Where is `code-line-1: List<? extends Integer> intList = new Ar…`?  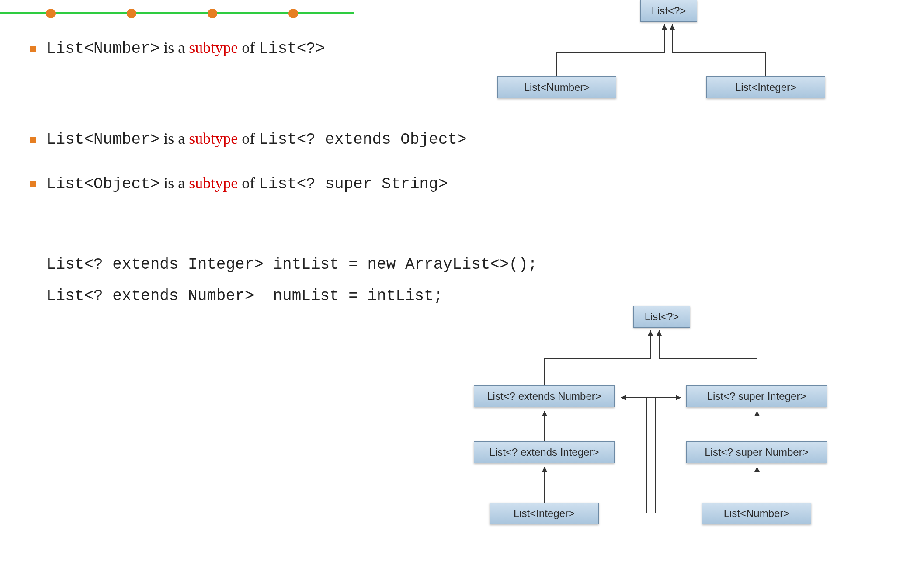
code-line-1: List<? extends Integer> intList = new Ar… is located at coordinates (292, 265).